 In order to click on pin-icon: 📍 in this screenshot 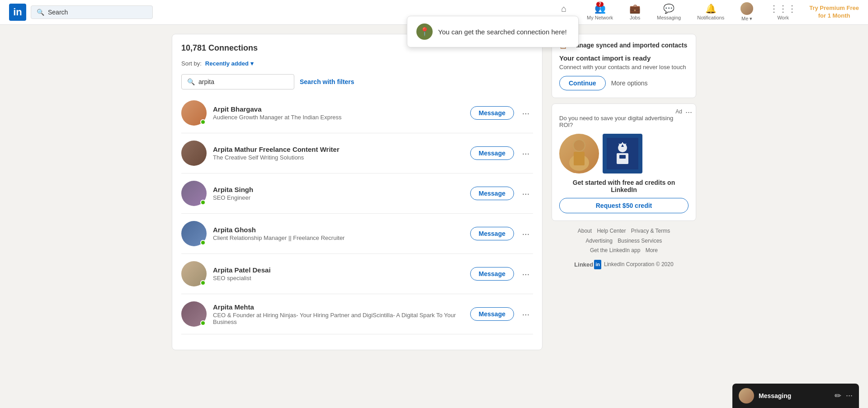, I will do `click(425, 32)`.